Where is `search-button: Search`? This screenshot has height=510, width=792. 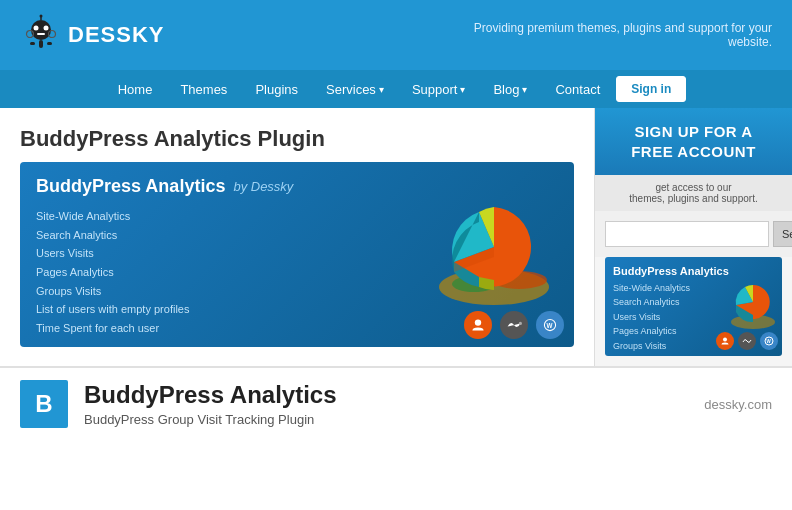
search-button: Search is located at coordinates (782, 234).